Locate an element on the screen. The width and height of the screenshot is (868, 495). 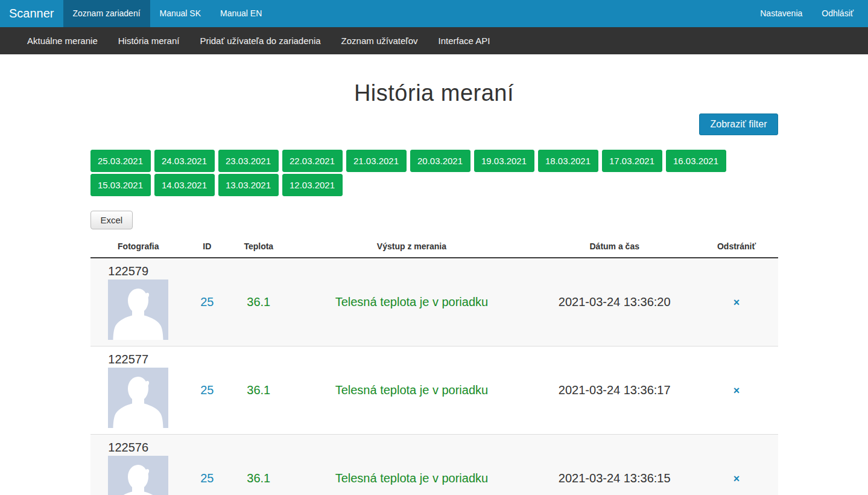
subnav-item-pridat-uzivatela: Pridať užívateľa do zariadenia is located at coordinates (260, 41).